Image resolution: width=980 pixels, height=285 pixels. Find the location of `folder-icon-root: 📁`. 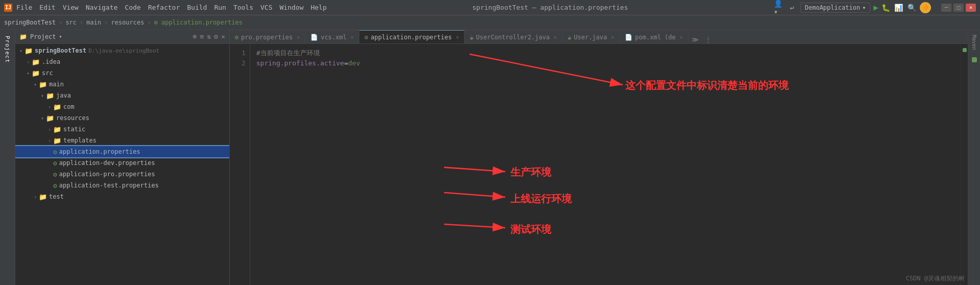

folder-icon-root: 📁 is located at coordinates (29, 51).